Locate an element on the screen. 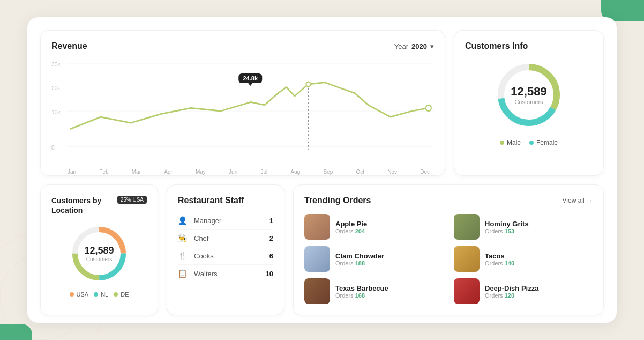 The height and width of the screenshot is (340, 644). waiters-label: Waiters is located at coordinates (230, 274).